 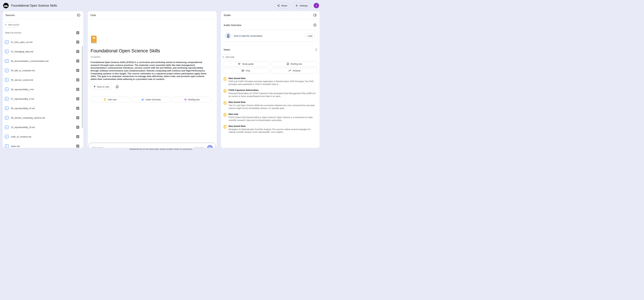 I want to click on source-row: m↓ 01_intro_open_sci.md, so click(x=43, y=42).